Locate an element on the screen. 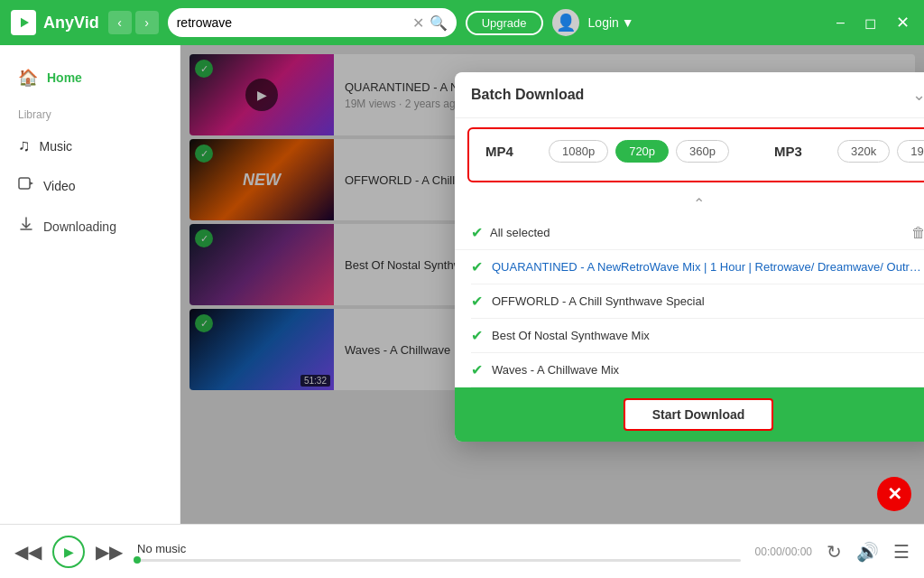  quality-1080p: 1080p is located at coordinates (578, 152).